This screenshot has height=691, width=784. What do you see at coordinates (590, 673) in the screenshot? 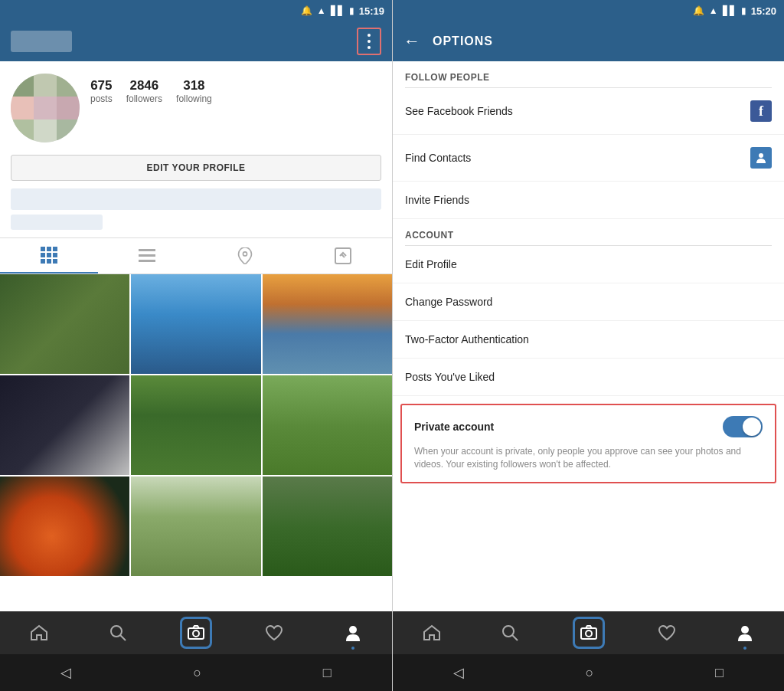
I see `right-home-button: ○` at bounding box center [590, 673].